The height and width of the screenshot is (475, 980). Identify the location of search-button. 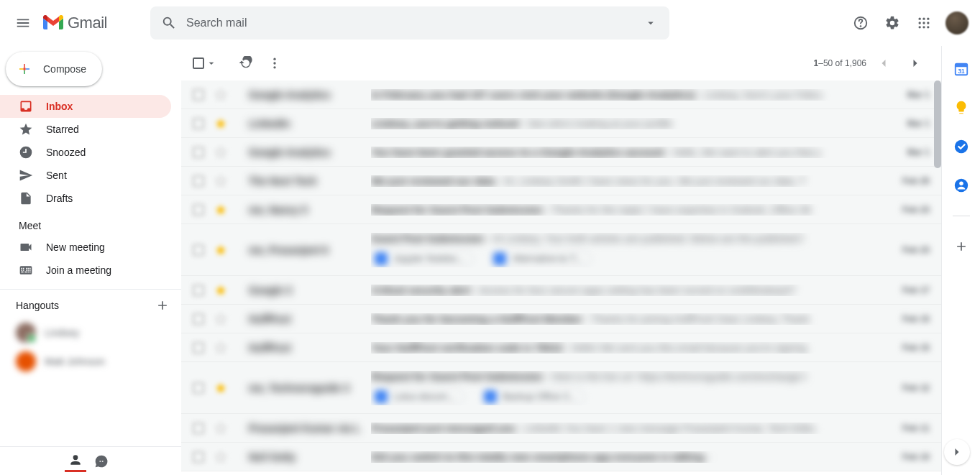
(169, 23).